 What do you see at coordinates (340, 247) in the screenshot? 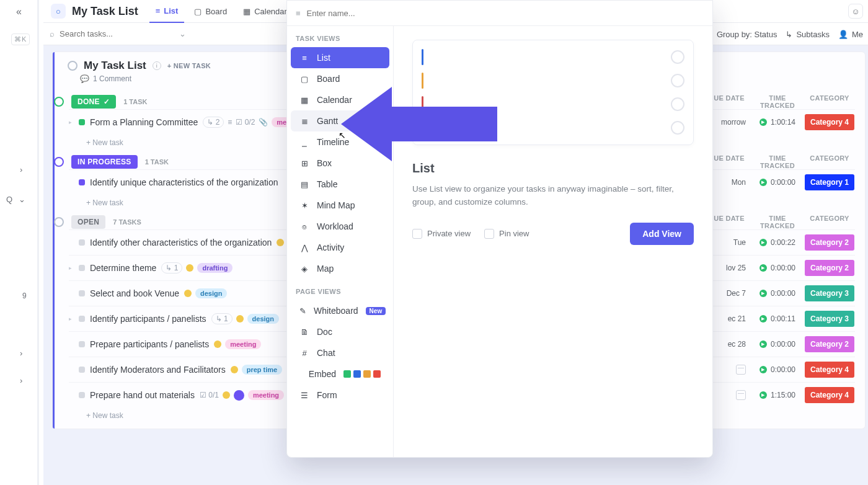
I see `view-option-activity: ⋀Activity` at bounding box center [340, 247].